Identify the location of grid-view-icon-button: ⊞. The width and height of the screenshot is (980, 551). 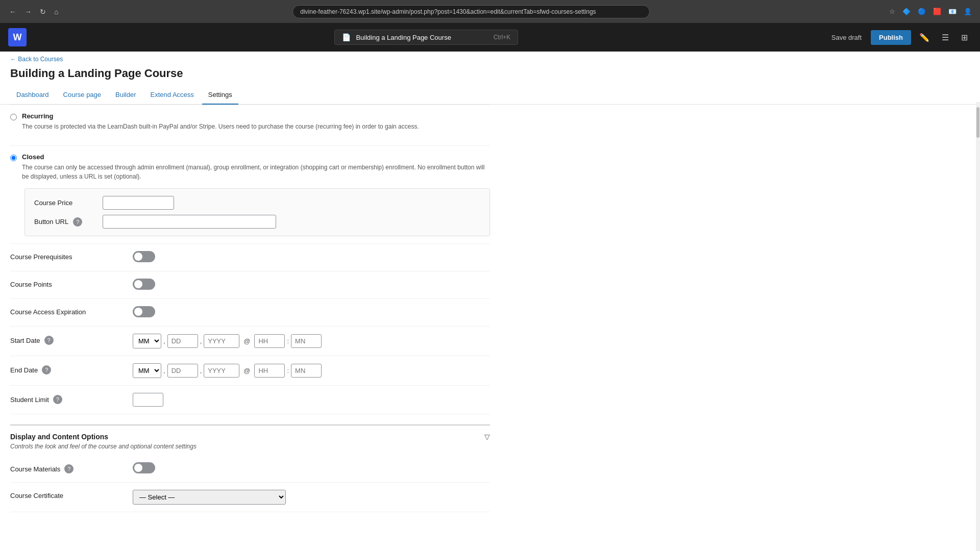
(965, 38).